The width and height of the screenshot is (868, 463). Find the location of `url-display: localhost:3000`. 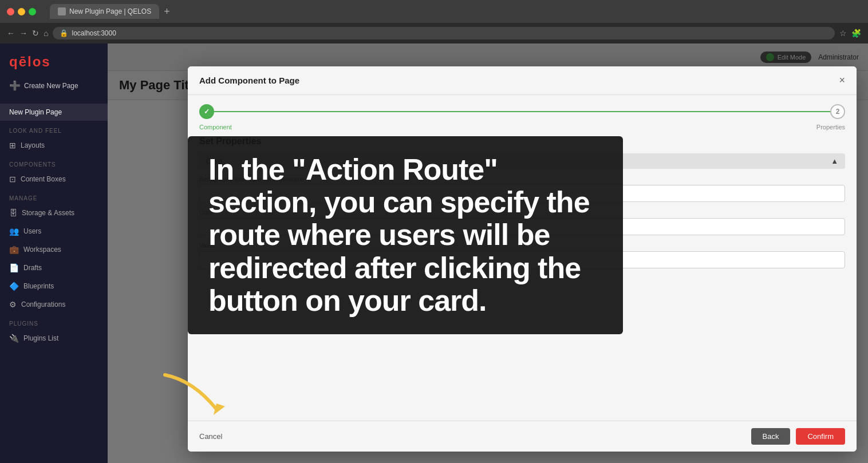

url-display: localhost:3000 is located at coordinates (94, 33).